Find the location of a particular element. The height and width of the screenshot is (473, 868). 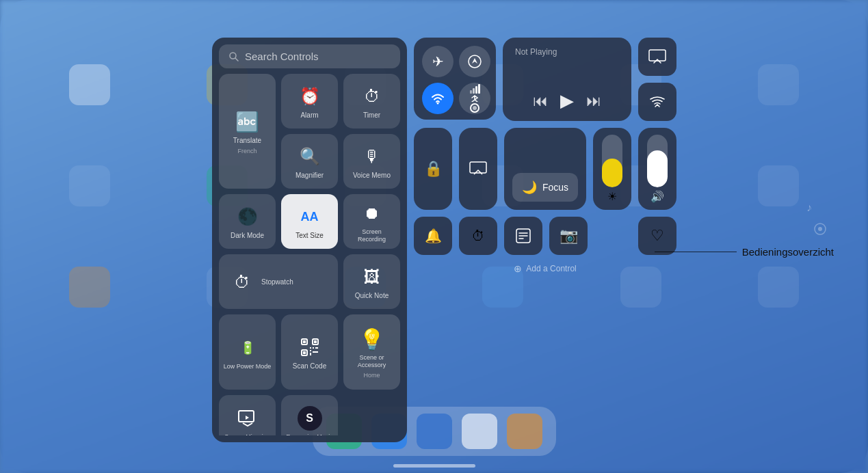

add-control-btn: ⊕ Add a Control is located at coordinates (545, 269).